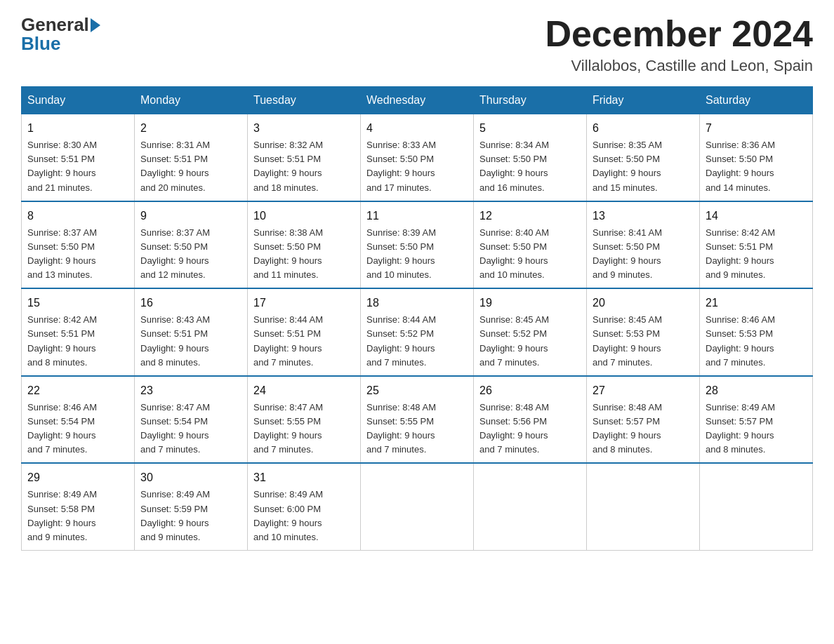 The image size is (834, 644). Describe the element at coordinates (628, 254) in the screenshot. I see `day-info: Sunrise: 8:41 AM Sunset: 5:50 PM Dayligh…` at that location.